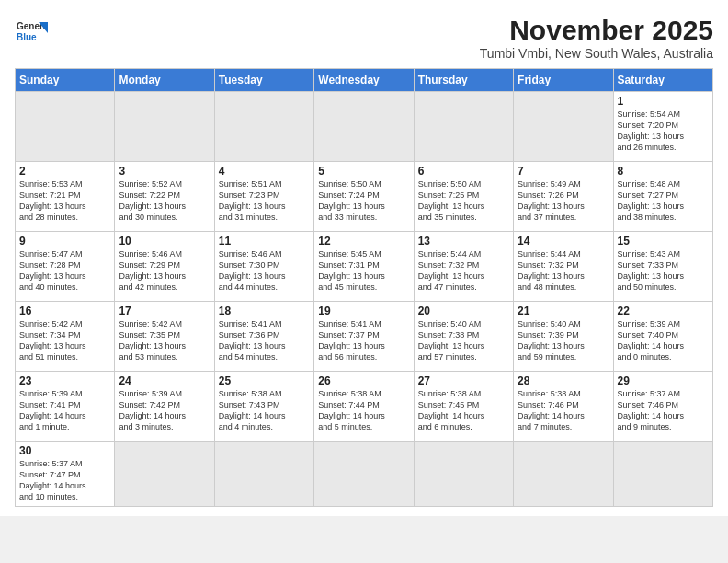 The height and width of the screenshot is (563, 728). I want to click on day-info: Sunrise: 5:41 AM Sunset: 7:36 PM Dayligh…, so click(265, 340).